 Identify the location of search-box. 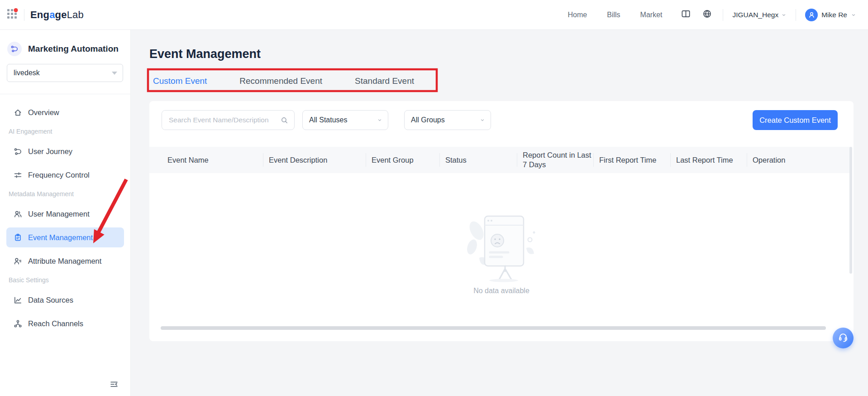
(228, 120).